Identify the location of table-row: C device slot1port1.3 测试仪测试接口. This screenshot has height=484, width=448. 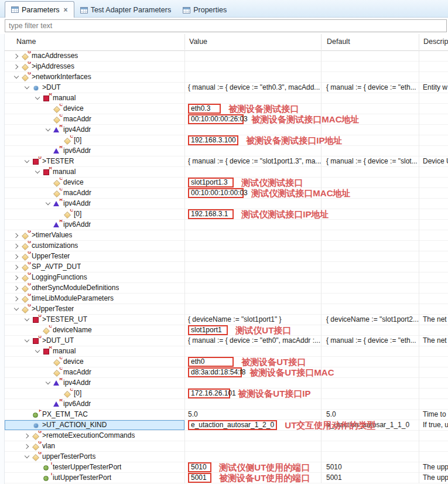
(226, 183).